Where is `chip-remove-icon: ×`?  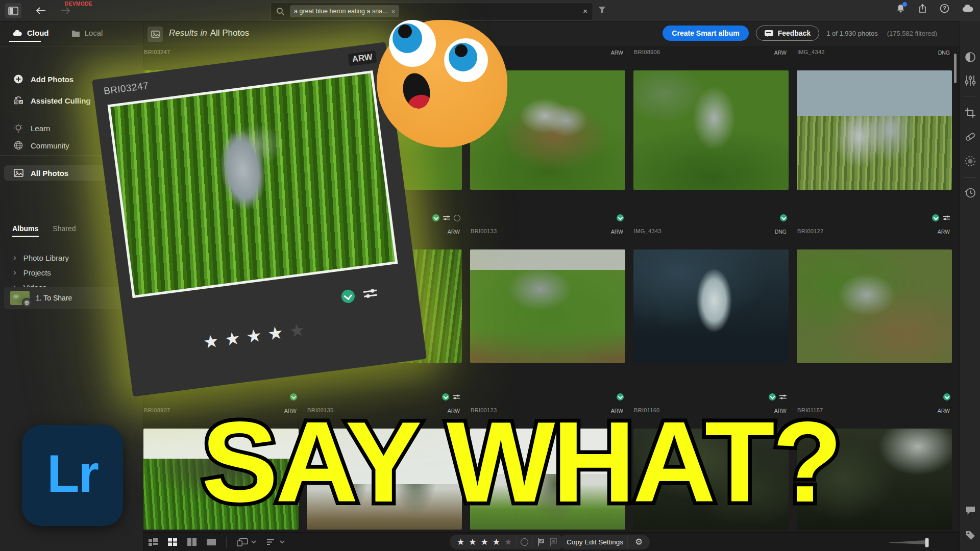 chip-remove-icon: × is located at coordinates (393, 11).